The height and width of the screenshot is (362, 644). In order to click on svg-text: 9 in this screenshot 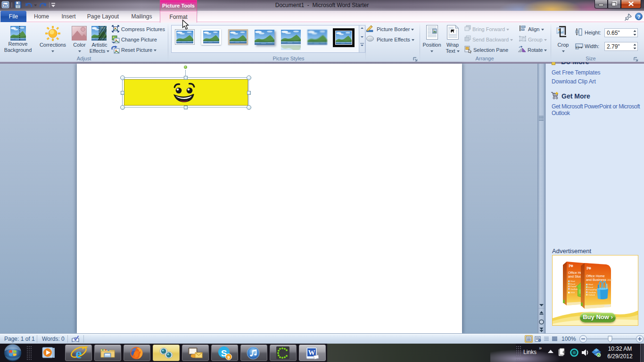, I will do `click(228, 357)`.